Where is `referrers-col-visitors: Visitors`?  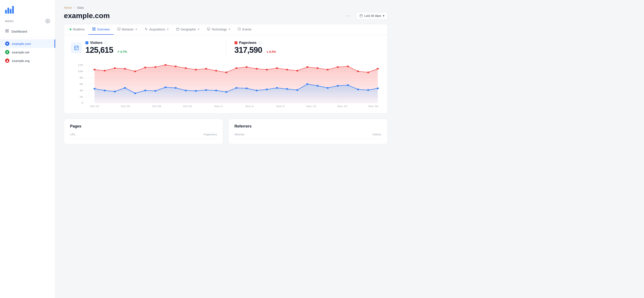 referrers-col-visitors: Visitors is located at coordinates (377, 134).